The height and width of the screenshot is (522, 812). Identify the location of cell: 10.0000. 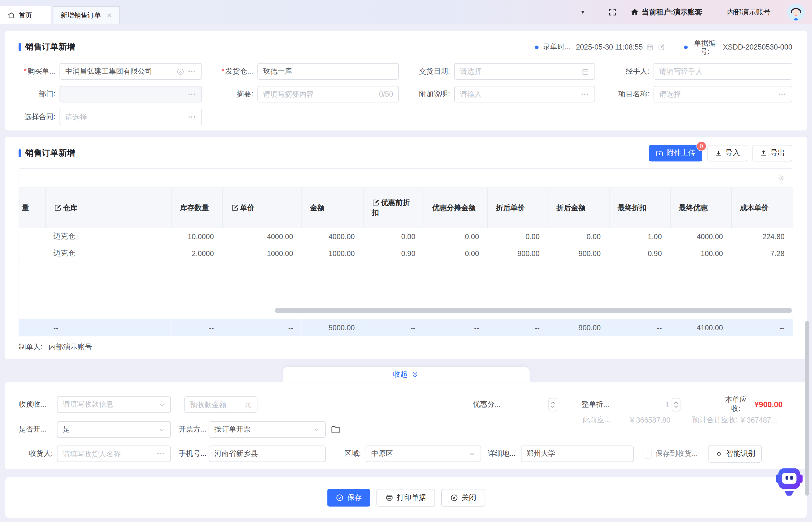
(197, 236).